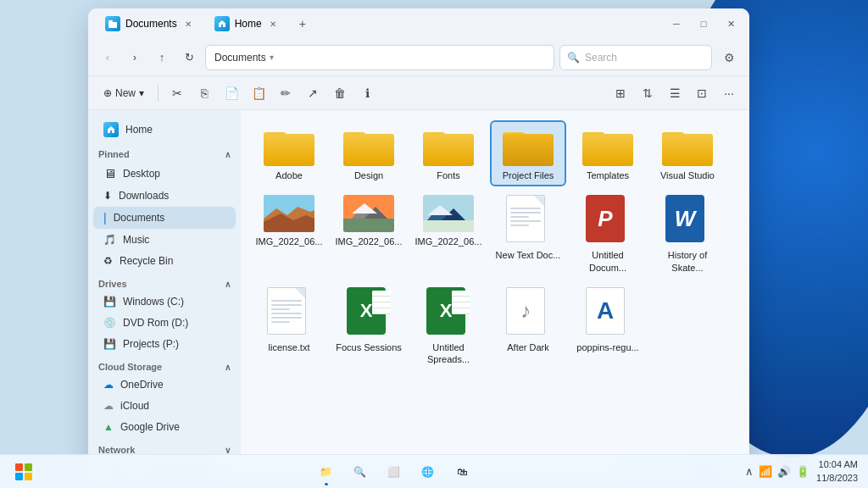 This screenshot has width=868, height=488. Describe the element at coordinates (164, 173) in the screenshot. I see `sidebar-item-desktop: 🖥 Desktop 📌` at that location.